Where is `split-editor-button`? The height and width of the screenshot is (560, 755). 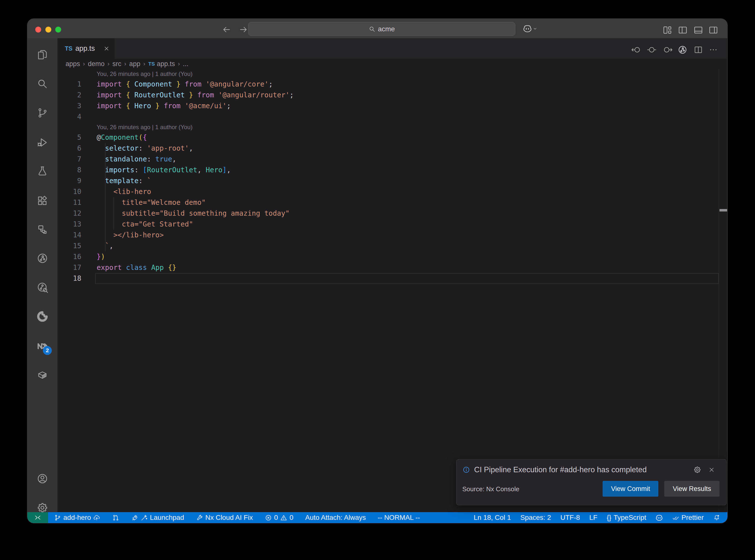 split-editor-button is located at coordinates (698, 49).